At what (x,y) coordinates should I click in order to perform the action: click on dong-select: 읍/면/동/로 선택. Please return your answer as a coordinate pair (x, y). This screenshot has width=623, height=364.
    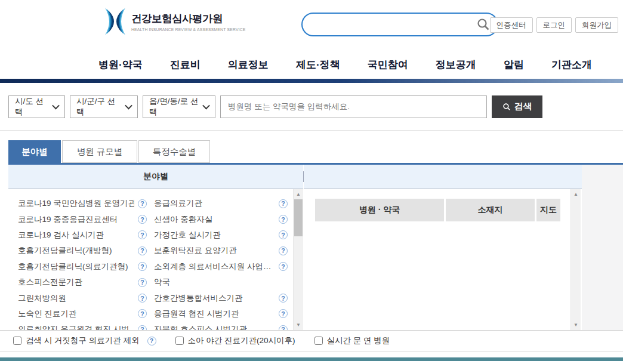
    Looking at the image, I should click on (179, 107).